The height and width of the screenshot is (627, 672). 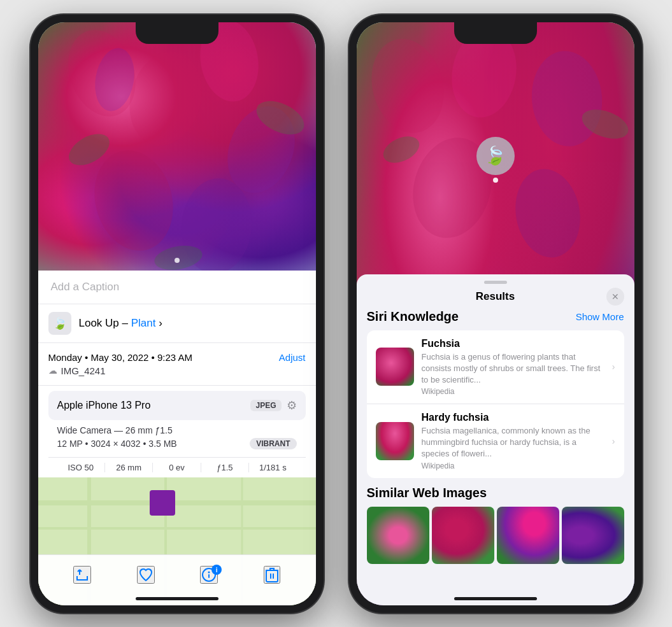 What do you see at coordinates (83, 370) in the screenshot?
I see `filename: IMG_4241` at bounding box center [83, 370].